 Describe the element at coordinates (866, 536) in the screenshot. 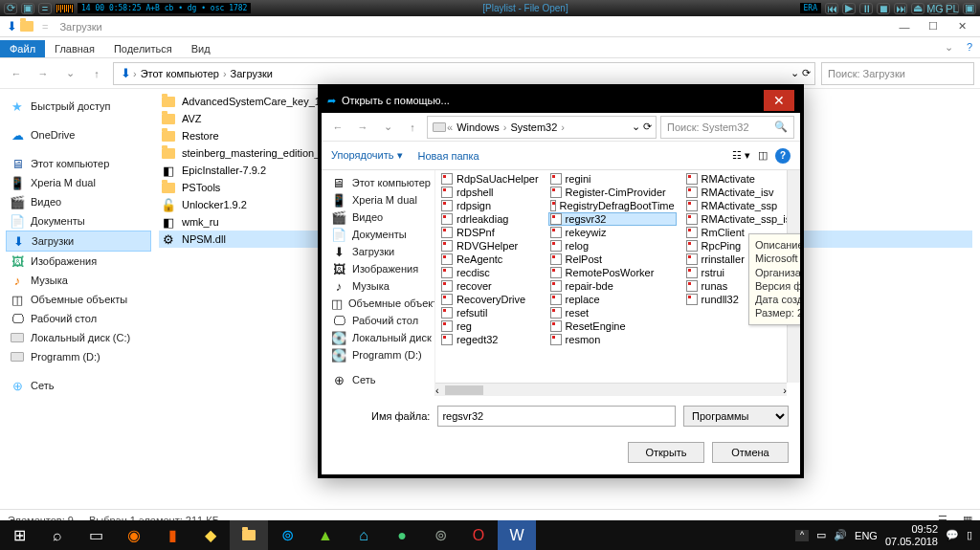

I see `language-indicator: ENG` at that location.